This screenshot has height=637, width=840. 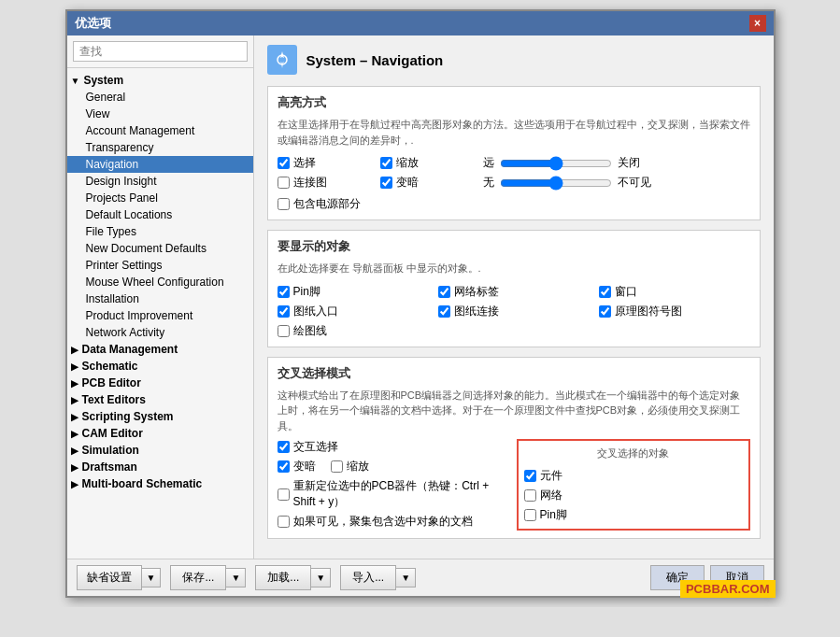 I want to click on tree-item-account-management: Account Management, so click(x=161, y=131).